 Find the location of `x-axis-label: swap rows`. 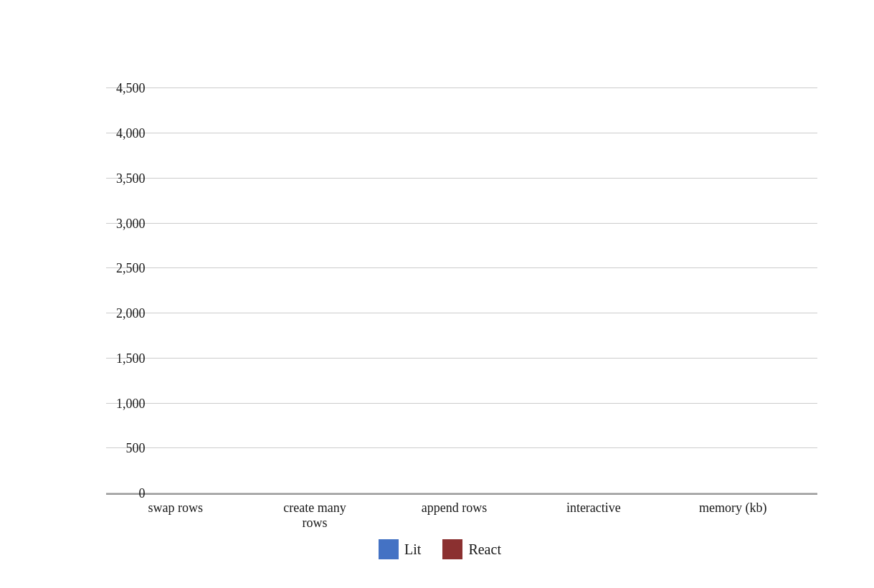

x-axis-label: swap rows is located at coordinates (176, 516).